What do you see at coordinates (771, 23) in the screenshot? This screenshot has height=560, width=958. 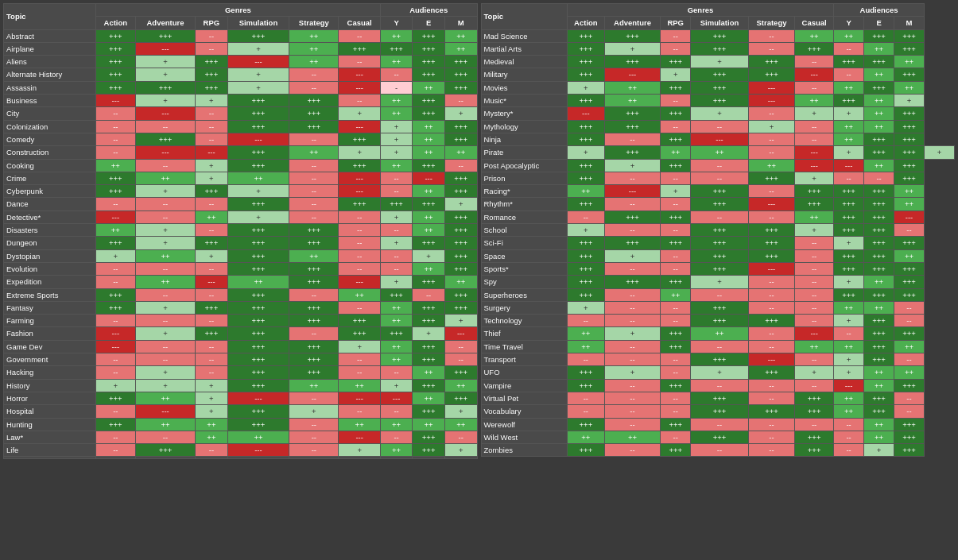 I see `col-header-strategy: Strategy` at bounding box center [771, 23].